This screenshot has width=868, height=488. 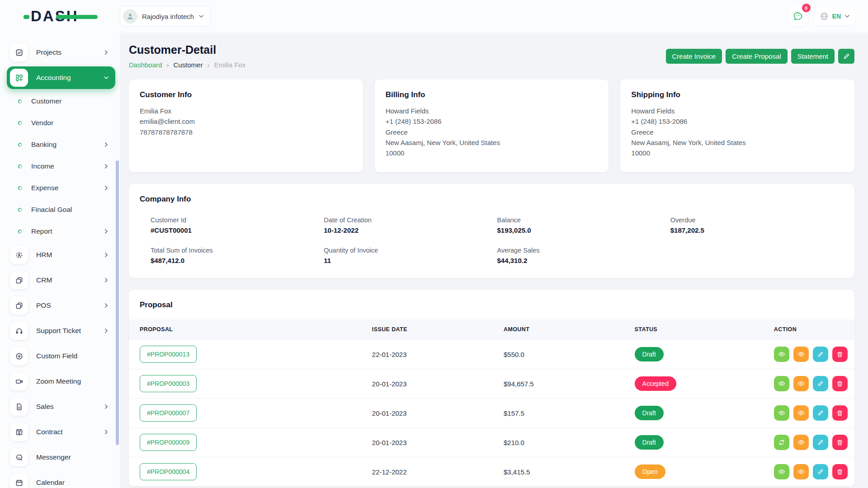 I want to click on col-action: ACTION, so click(x=809, y=329).